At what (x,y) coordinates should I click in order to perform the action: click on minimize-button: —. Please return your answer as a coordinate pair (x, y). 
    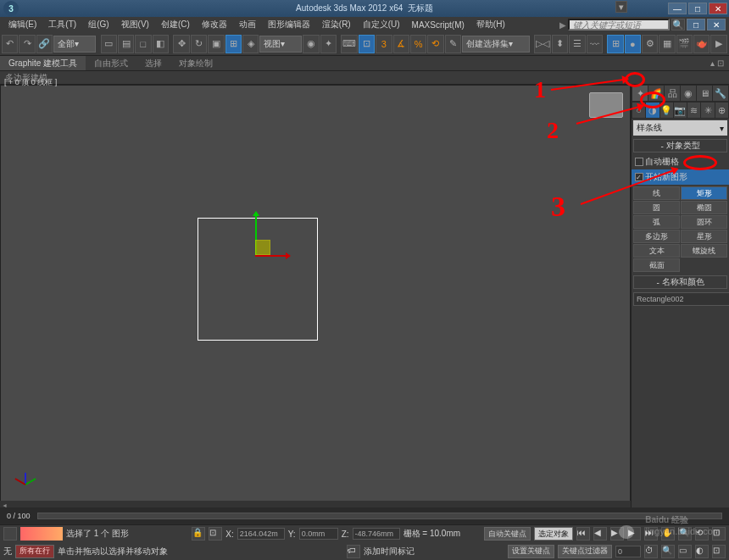
    Looking at the image, I should click on (677, 8).